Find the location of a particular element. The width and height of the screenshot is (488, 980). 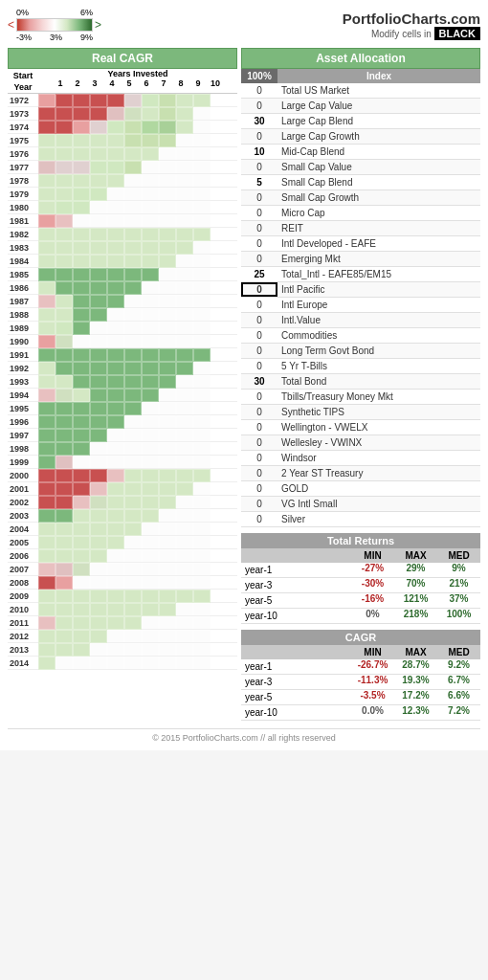

cagr-year-label: 1976 is located at coordinates (23, 154).